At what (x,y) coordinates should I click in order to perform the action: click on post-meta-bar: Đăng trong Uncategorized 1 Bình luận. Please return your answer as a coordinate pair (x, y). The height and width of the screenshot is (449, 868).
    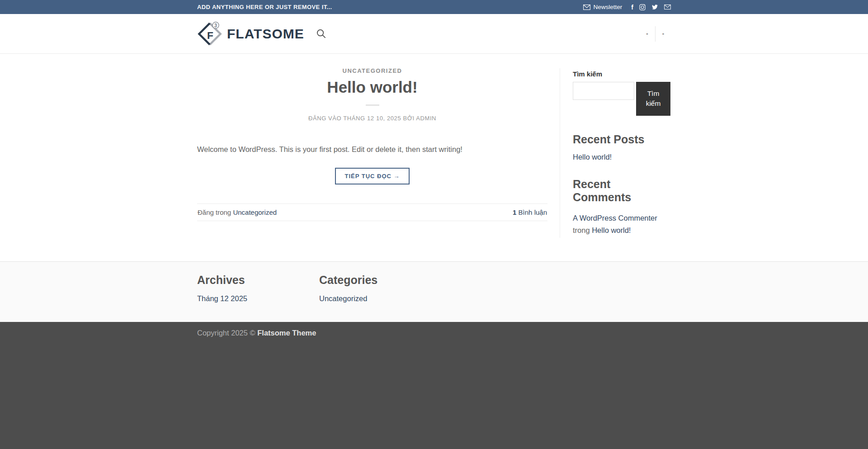
    Looking at the image, I should click on (373, 213).